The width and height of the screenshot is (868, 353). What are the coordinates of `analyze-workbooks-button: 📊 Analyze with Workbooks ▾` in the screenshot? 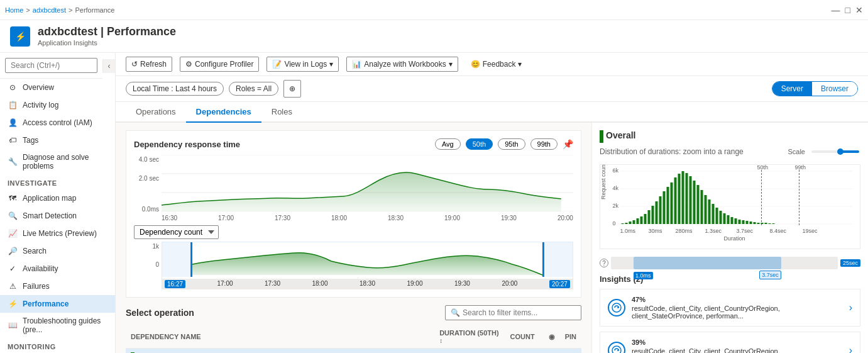 It's located at (402, 64).